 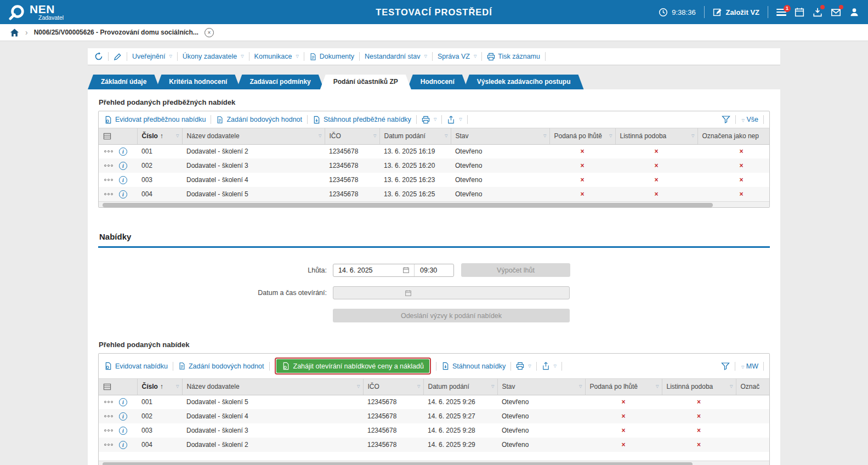 I want to click on opening-datetime-input, so click(x=451, y=293).